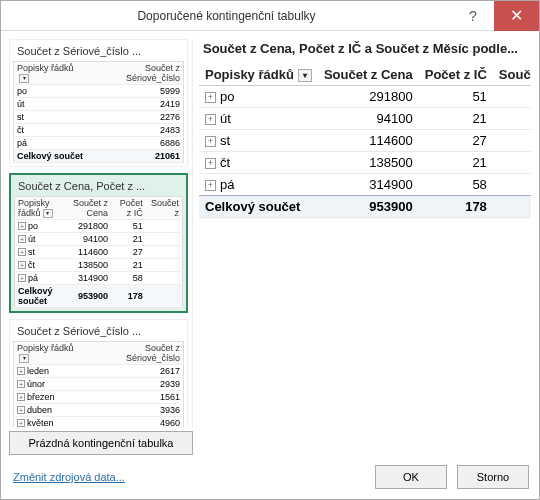  I want to click on thumb-title: Součet z Sériové_číslo ..., so click(98, 52).